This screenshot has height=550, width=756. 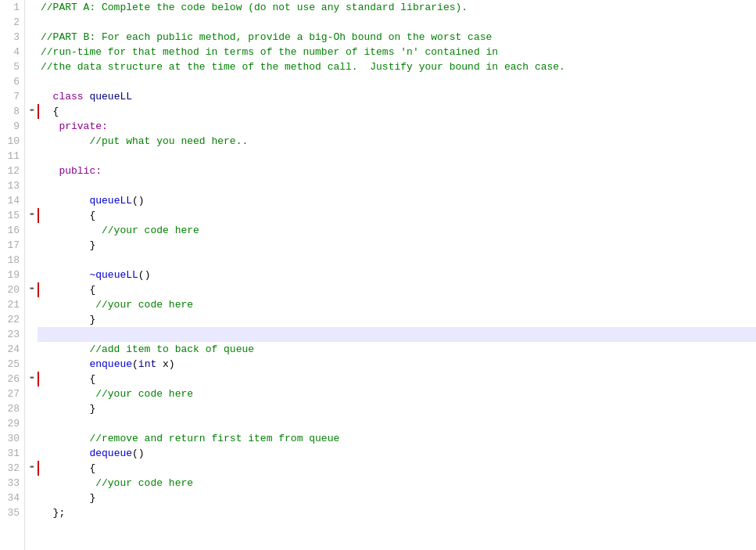 I want to click on code-line: //PART A: Complete the code below (do no…, so click(x=397, y=8).